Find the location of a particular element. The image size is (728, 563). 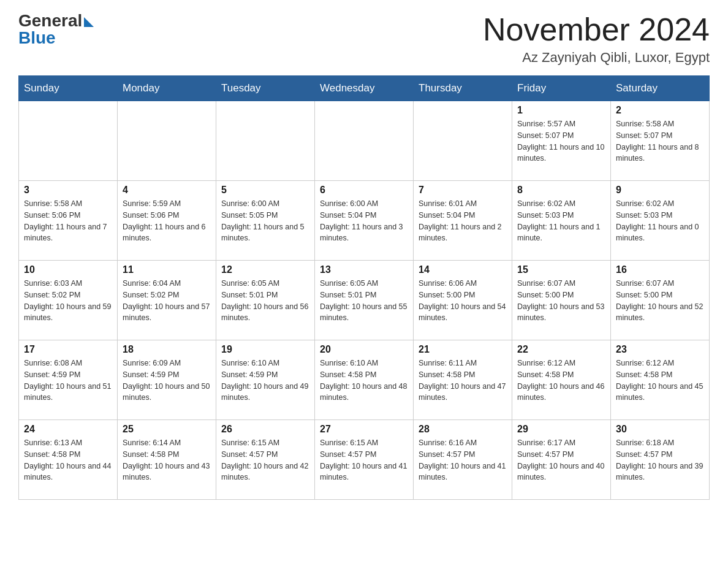

day-number: 13 is located at coordinates (364, 270).